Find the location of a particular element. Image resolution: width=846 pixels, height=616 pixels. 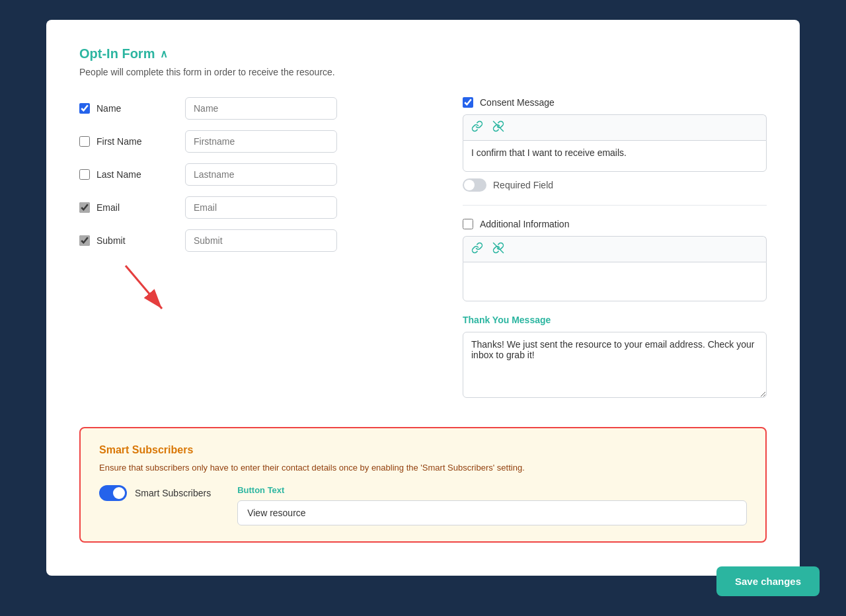

label-lastname-text: Last Name is located at coordinates (119, 174).